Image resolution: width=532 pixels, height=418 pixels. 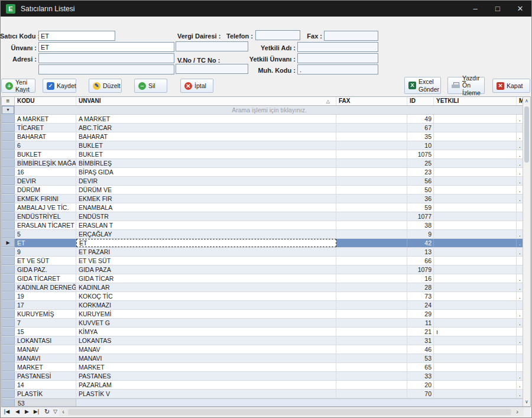 I want to click on grid-cell-id: 66, so click(x=421, y=261).